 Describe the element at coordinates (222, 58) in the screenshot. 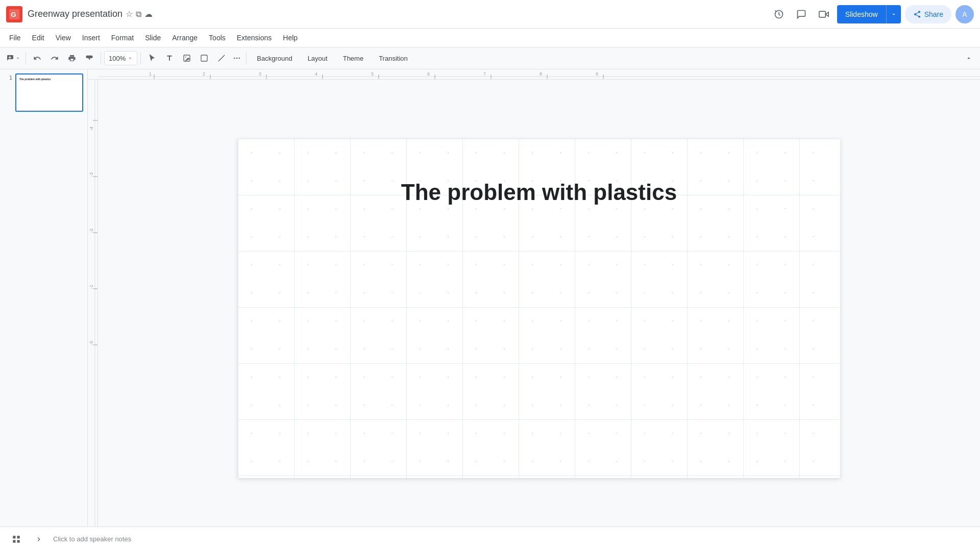

I see `line-tool-button` at that location.